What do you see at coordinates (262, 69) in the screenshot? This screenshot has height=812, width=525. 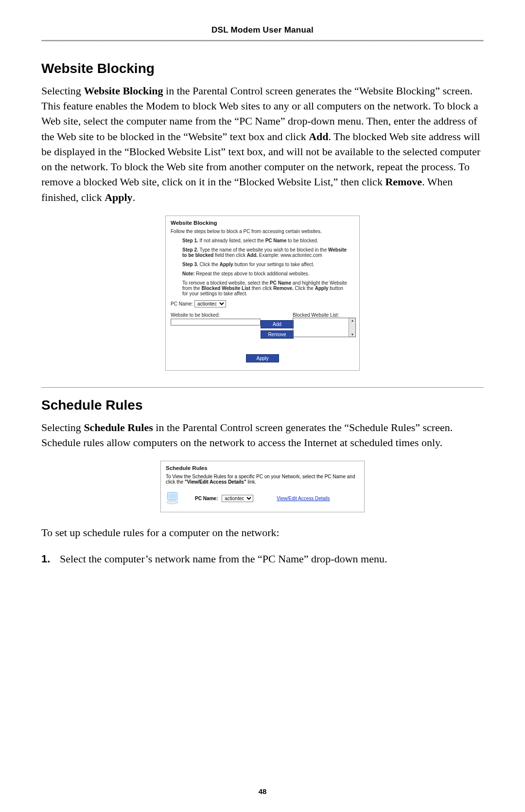 I see `section-heading-website-blocking: Website Blocking` at bounding box center [262, 69].